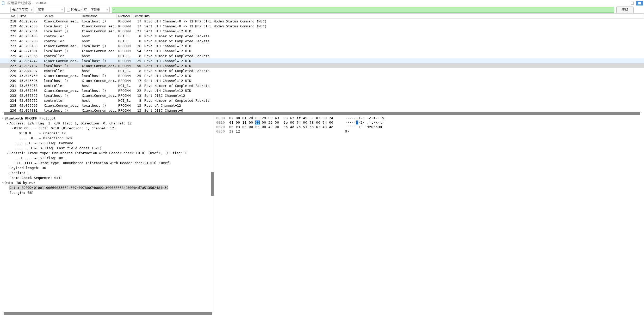 The image size is (644, 318). I want to click on tree-vscroll-thumb, so click(212, 184).